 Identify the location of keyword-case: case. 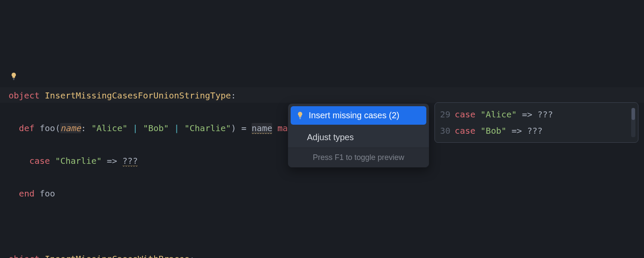
(39, 161).